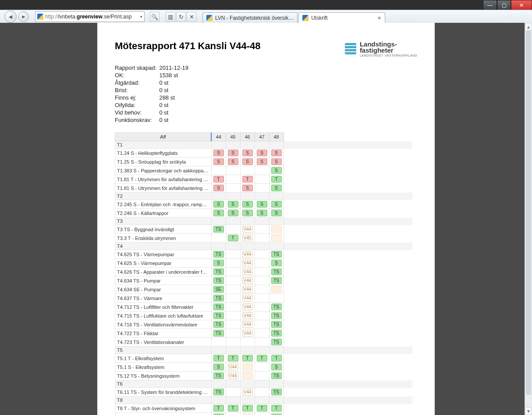 Image resolution: width=532 pixels, height=415 pixels. I want to click on tools-gear-icon: ⚙, so click(523, 17).